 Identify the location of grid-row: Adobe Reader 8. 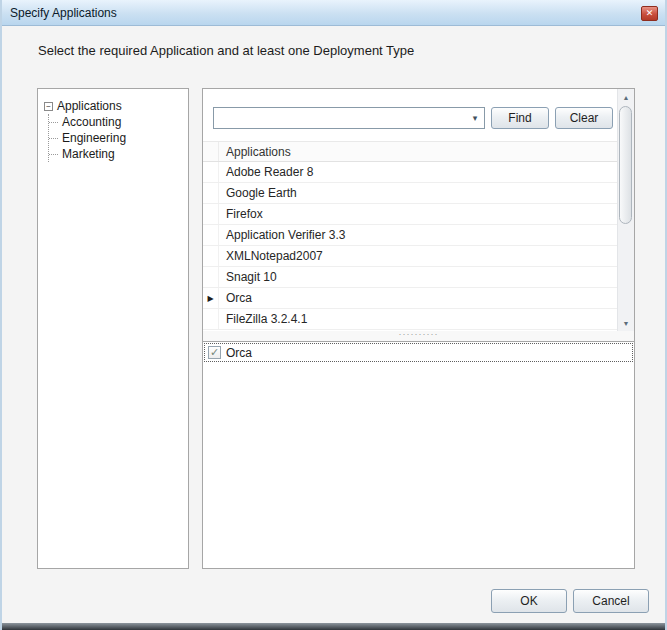
(410, 172).